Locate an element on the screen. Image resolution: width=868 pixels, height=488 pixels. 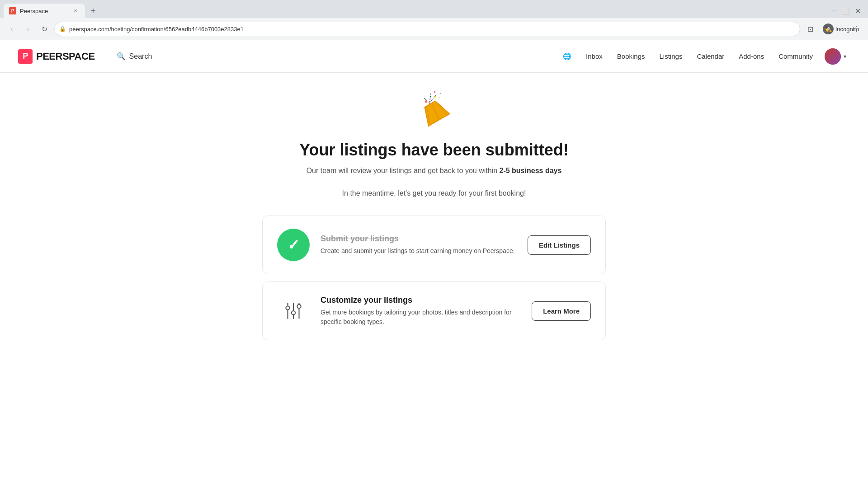
page-title: Your listings have been submitted! is located at coordinates (434, 150).